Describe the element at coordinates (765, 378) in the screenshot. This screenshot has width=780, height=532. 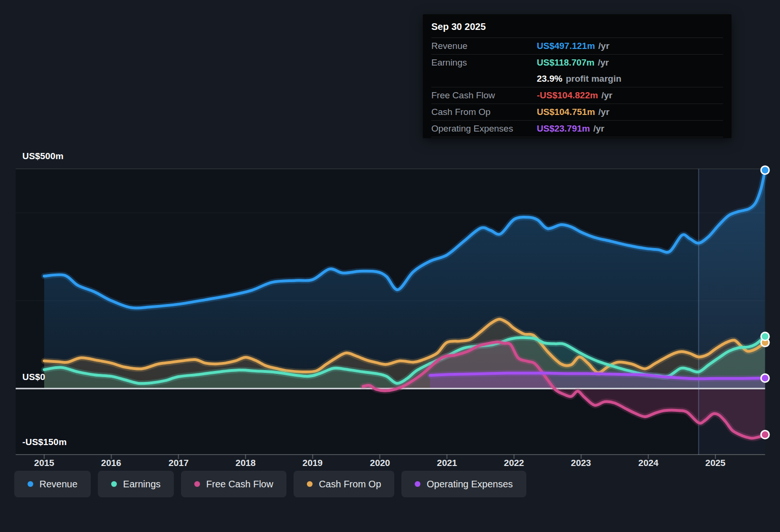
I see `end-marker-operating-expenses` at that location.